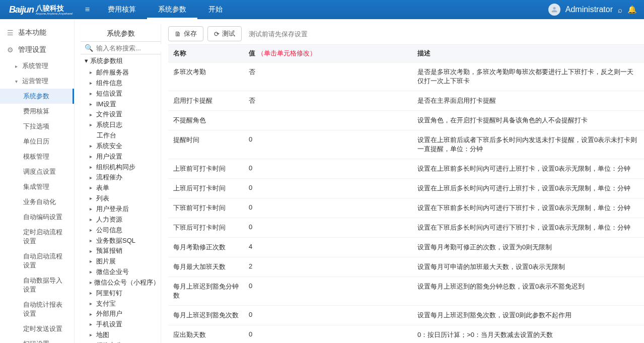  Describe the element at coordinates (206, 53) in the screenshot. I see `col-head-name: 名称` at that location.